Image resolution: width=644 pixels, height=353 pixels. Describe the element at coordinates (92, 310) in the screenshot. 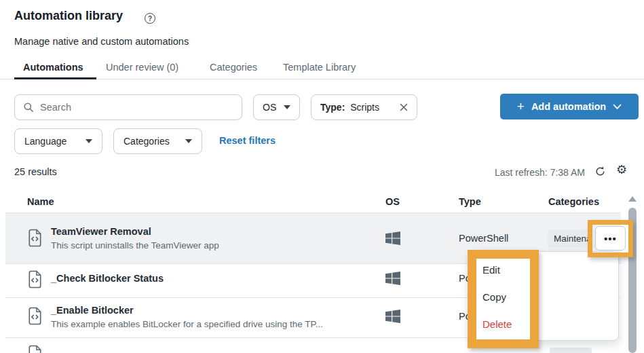

I see `automation-name: _Enable Bitlocker` at that location.